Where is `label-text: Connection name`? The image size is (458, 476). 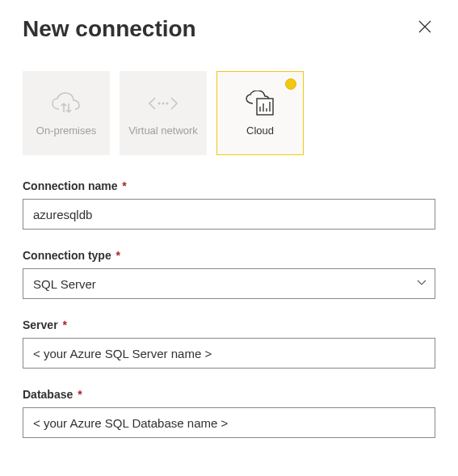 label-text: Connection name is located at coordinates (69, 186).